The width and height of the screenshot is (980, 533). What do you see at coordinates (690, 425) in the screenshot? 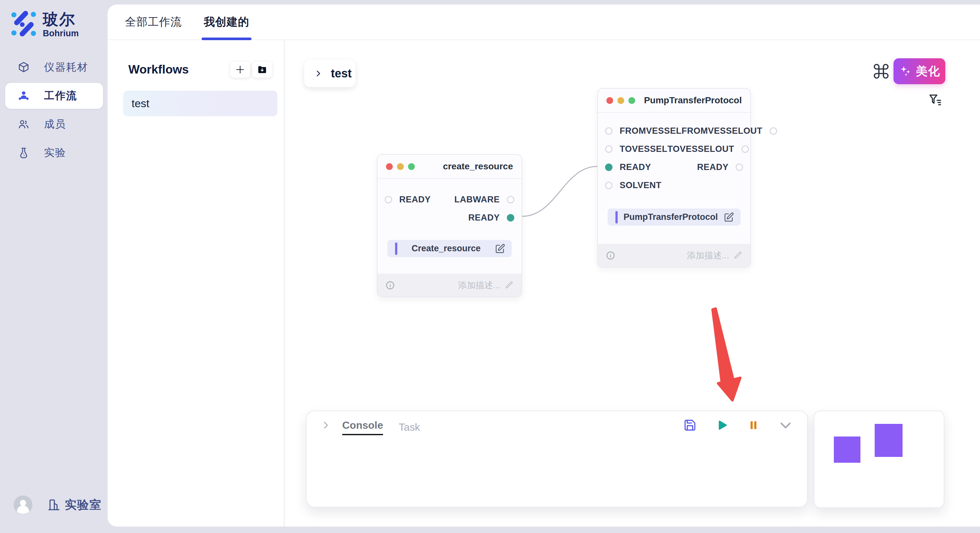
I see `save-icon` at bounding box center [690, 425].